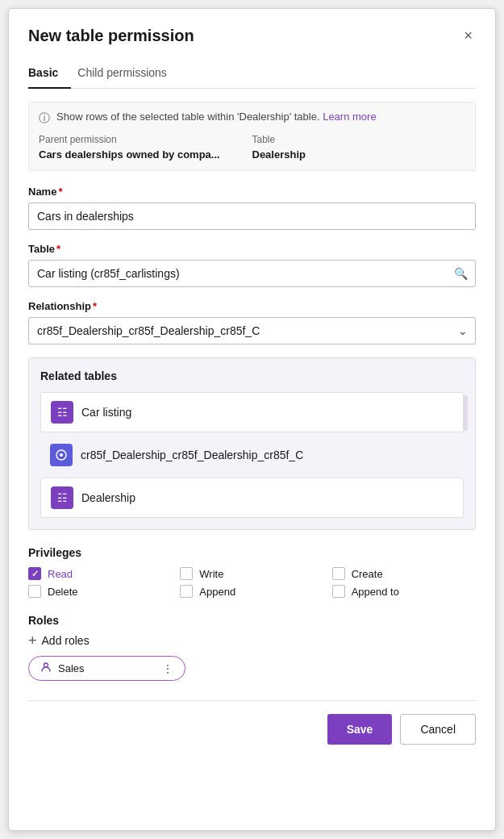 This screenshot has width=504, height=839. Describe the element at coordinates (252, 323) in the screenshot. I see `relationship-field-group: Relationship* cr85f_Dealership_cr85f_Dea…` at that location.